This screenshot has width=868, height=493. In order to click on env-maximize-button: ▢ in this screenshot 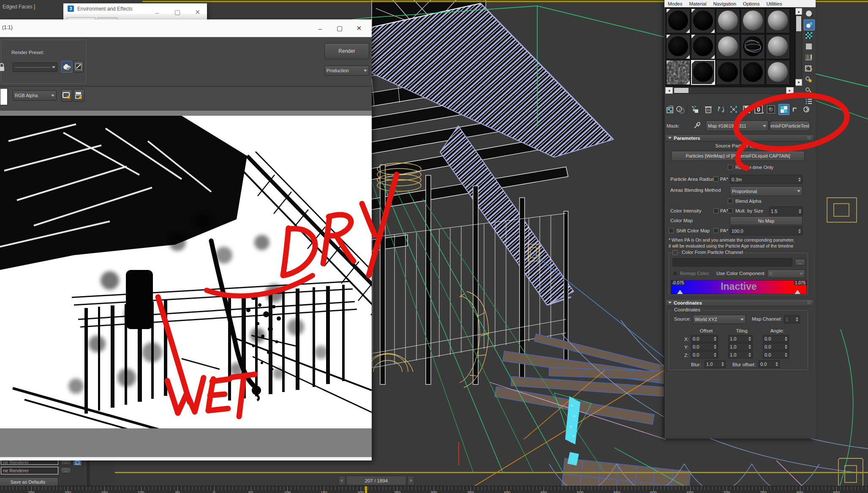, I will do `click(177, 12)`.